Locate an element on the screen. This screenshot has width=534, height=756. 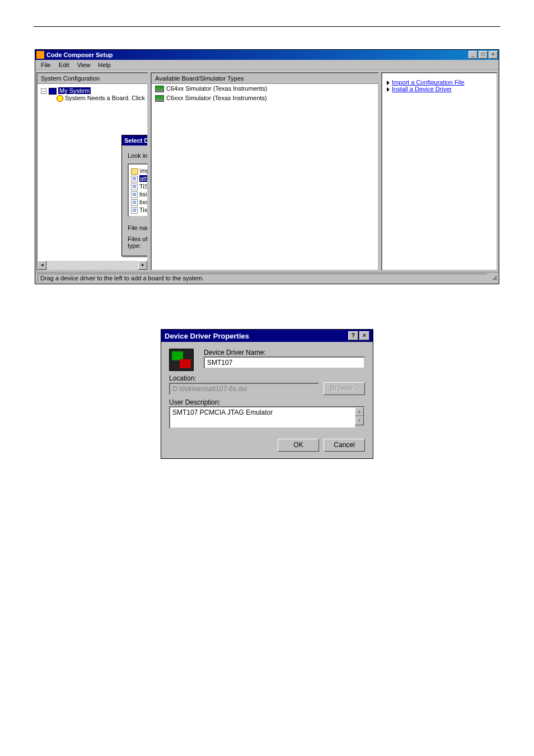
import-config-link: Import a Configuration File is located at coordinates (428, 82).